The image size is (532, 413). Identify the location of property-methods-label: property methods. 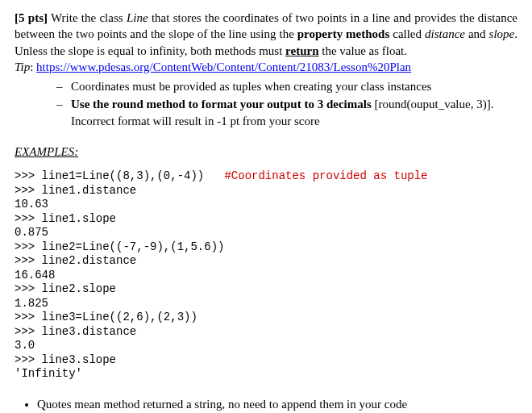
(343, 34).